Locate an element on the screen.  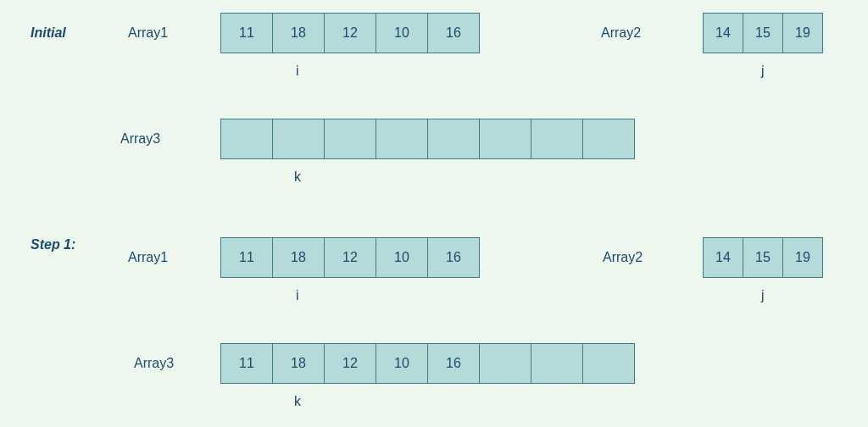
step1-label: Step 1: is located at coordinates (53, 245).